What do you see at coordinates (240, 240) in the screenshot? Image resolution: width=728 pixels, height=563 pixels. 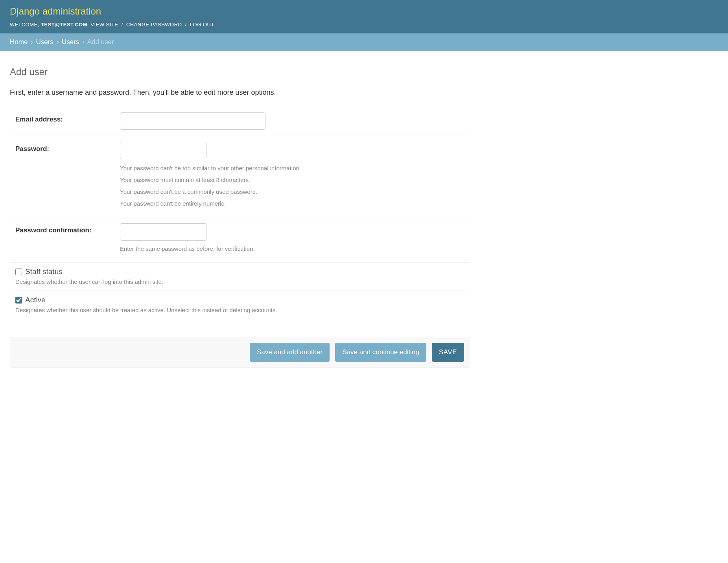 I see `field-row-password2: Password confirmation: Enter the same pa…` at bounding box center [240, 240].